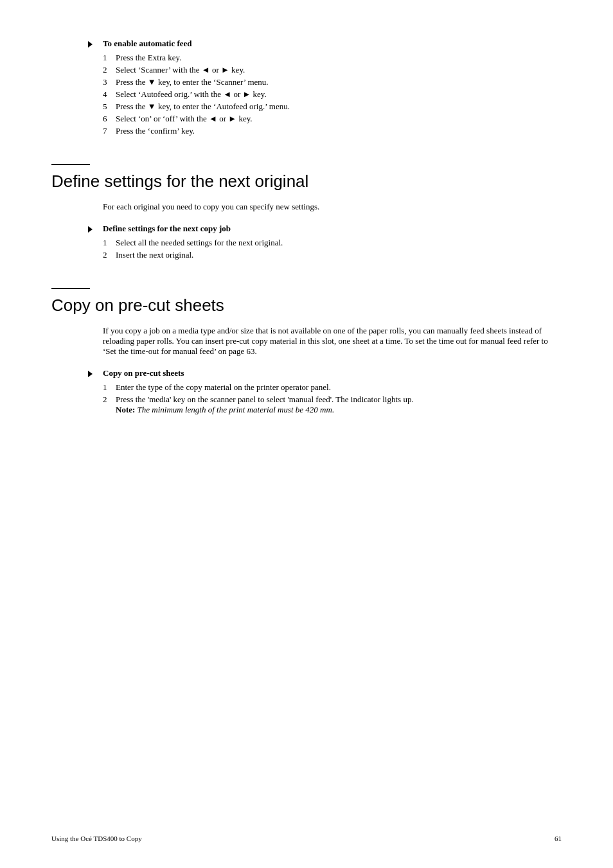  Describe the element at coordinates (306, 243) in the screenshot. I see `procedure-define-settings: Define settings for the next copy job 1 …` at that location.